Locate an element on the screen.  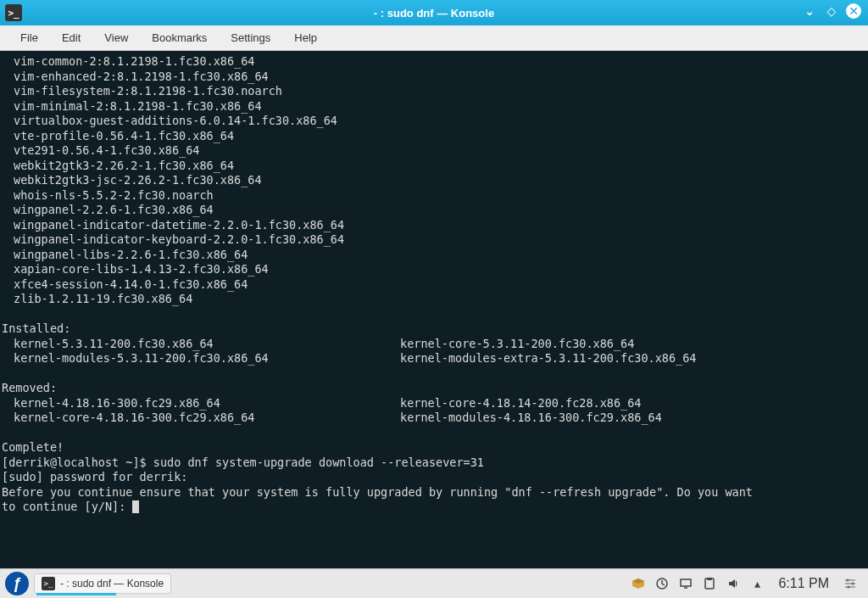
window-titlebar: >_ - : sudo dnf — Konsole ⌄ ◇ ✕ is located at coordinates (434, 13).